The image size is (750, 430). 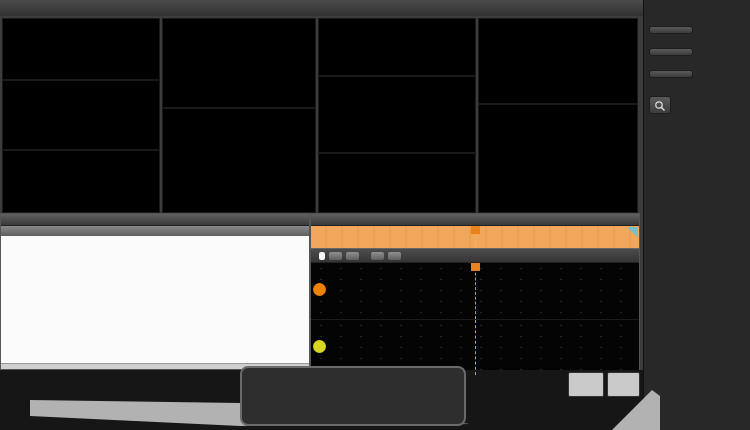 I want to click on plot-bathtub-meas1, so click(x=81, y=182).